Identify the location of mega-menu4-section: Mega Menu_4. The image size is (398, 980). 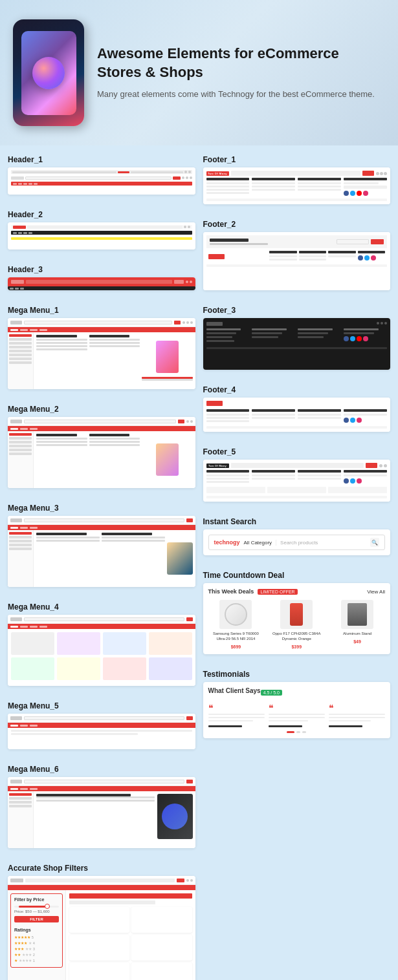
(102, 644).